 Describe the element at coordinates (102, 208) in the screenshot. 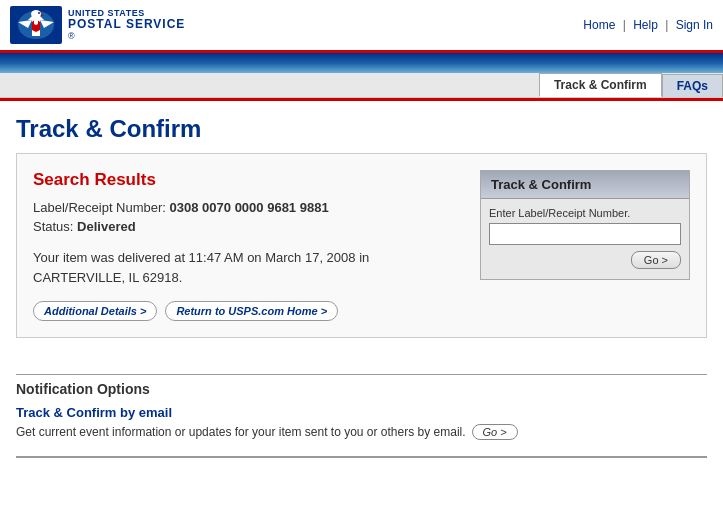

I see `label-prefix: Label/Receipt Number:` at that location.